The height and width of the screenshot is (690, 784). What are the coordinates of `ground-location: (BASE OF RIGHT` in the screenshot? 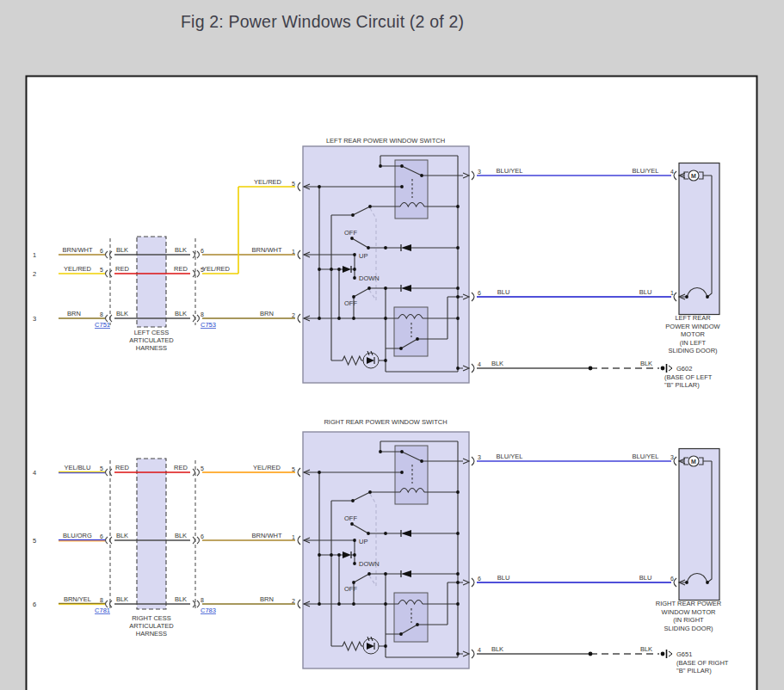 It's located at (702, 662).